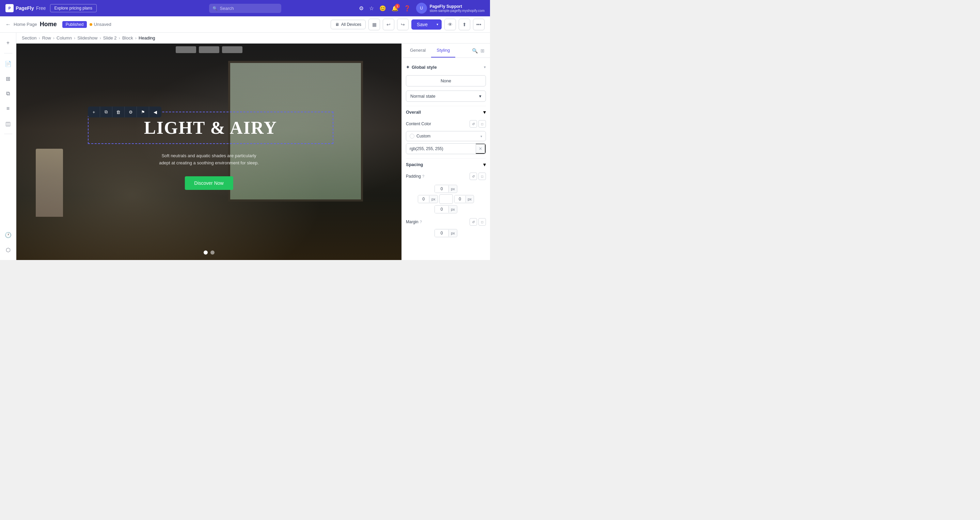  I want to click on sidebar-item-templates: ⧉, so click(8, 94).